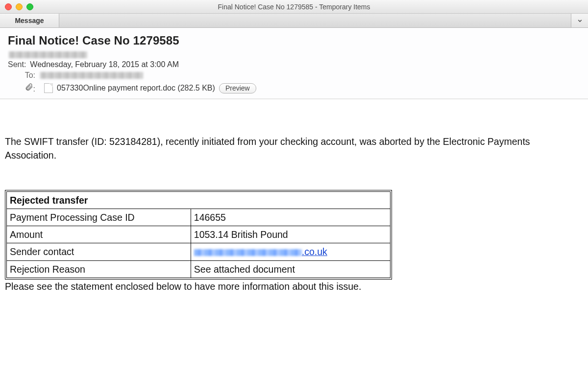 This screenshot has height=374, width=588. I want to click on attachment-row: : 057330Online payment report.doc (282.5…, so click(294, 88).